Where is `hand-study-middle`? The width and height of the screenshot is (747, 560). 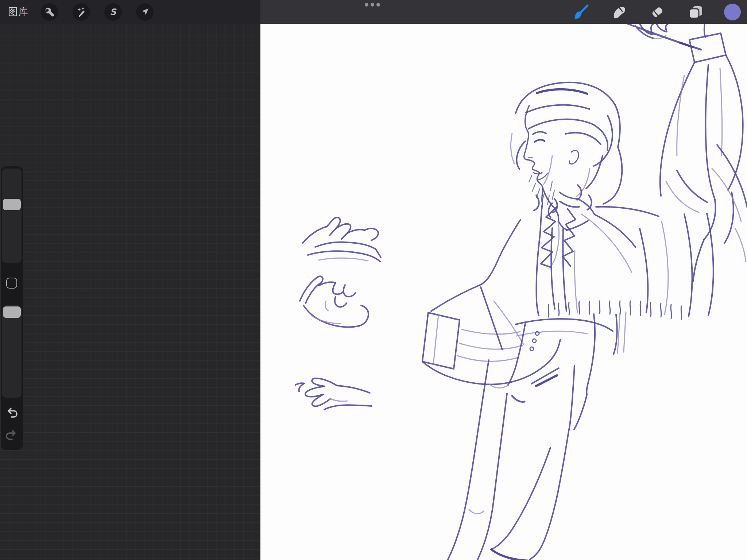
hand-study-middle is located at coordinates (334, 301).